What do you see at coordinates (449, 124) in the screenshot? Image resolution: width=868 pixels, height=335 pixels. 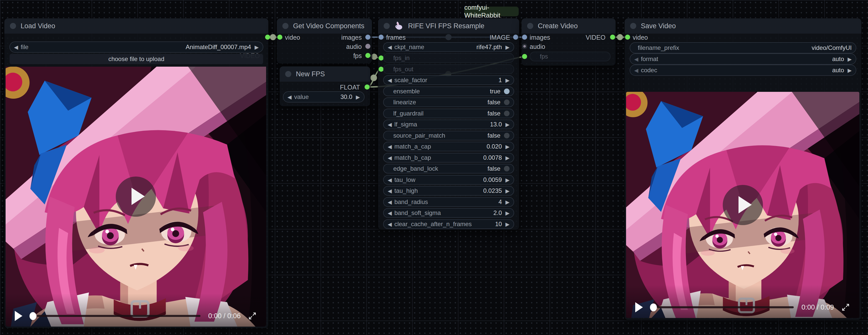 I see `node-rife-vfi-fps-resample: RIFE VFI FPS Resample frames IMAGE ◀ ckp…` at bounding box center [449, 124].